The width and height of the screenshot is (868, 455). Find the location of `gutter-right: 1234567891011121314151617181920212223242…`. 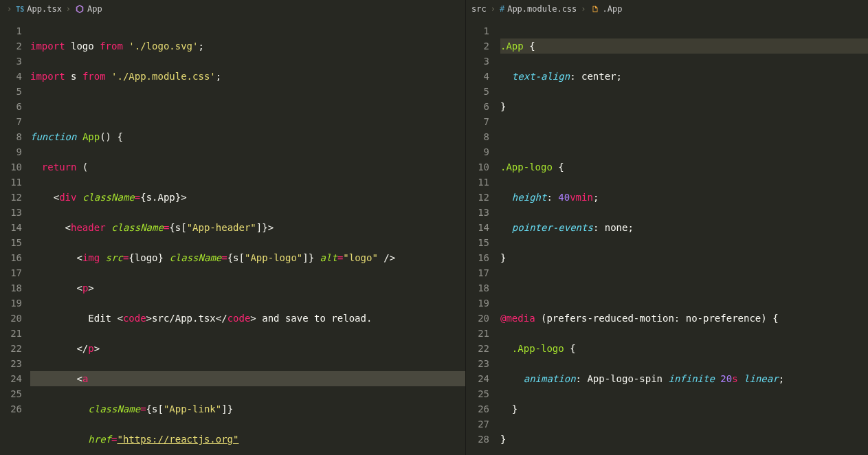

gutter-right: 1234567891011121314151617181920212223242… is located at coordinates (483, 236).